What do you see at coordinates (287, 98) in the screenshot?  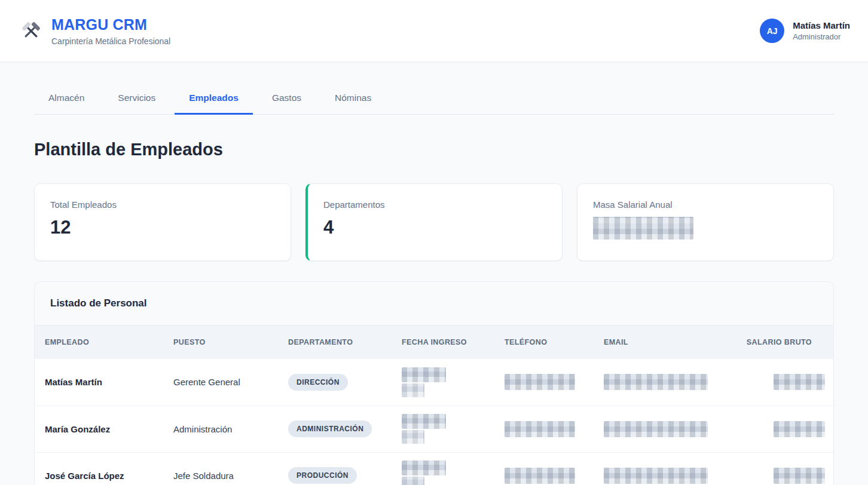 I see `tab-label: Gastos` at bounding box center [287, 98].